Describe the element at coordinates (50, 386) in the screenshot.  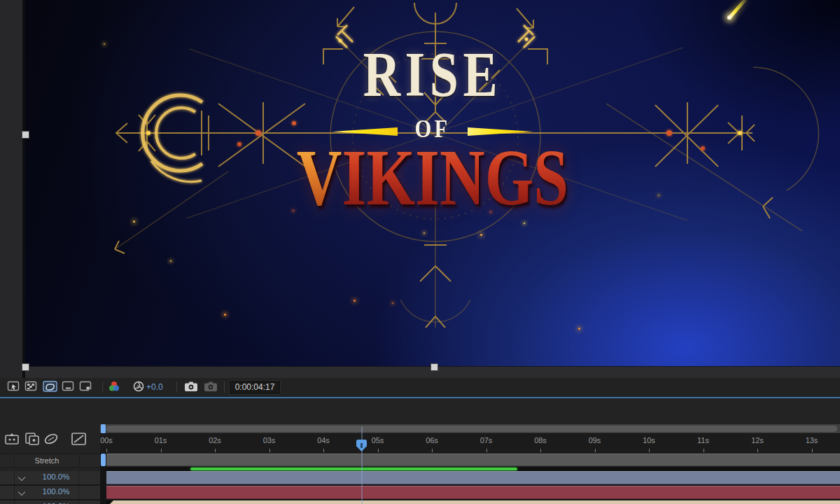
I see `mask-visibility-icon` at that location.